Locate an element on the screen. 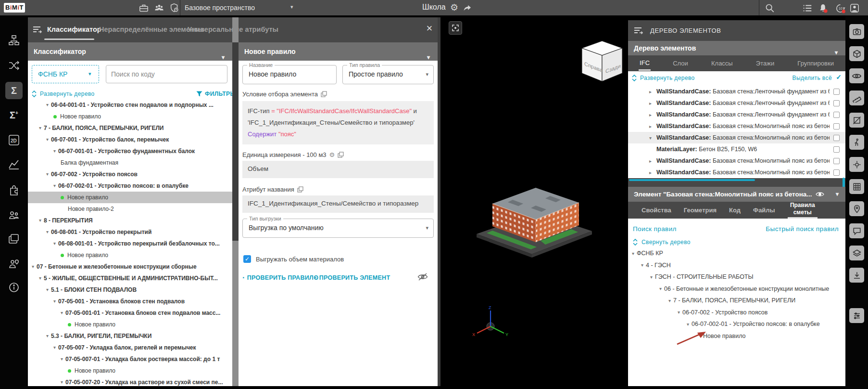  code-search-input is located at coordinates (166, 74).